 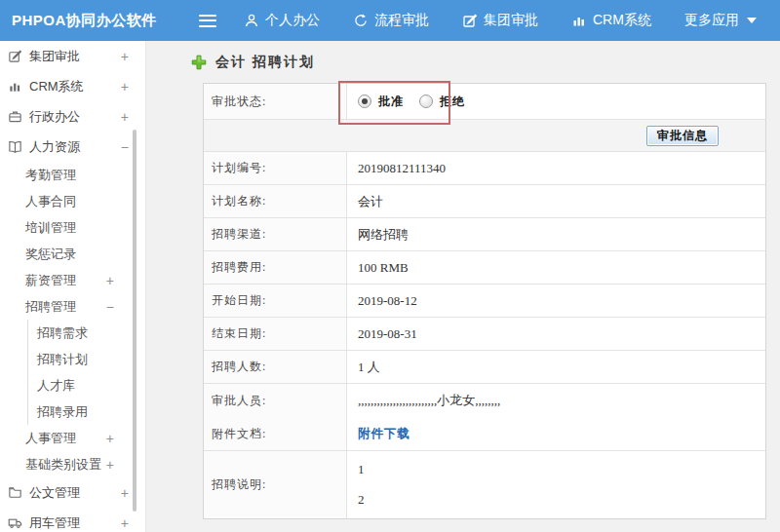 I want to click on radio-approve-icon, so click(x=365, y=101).